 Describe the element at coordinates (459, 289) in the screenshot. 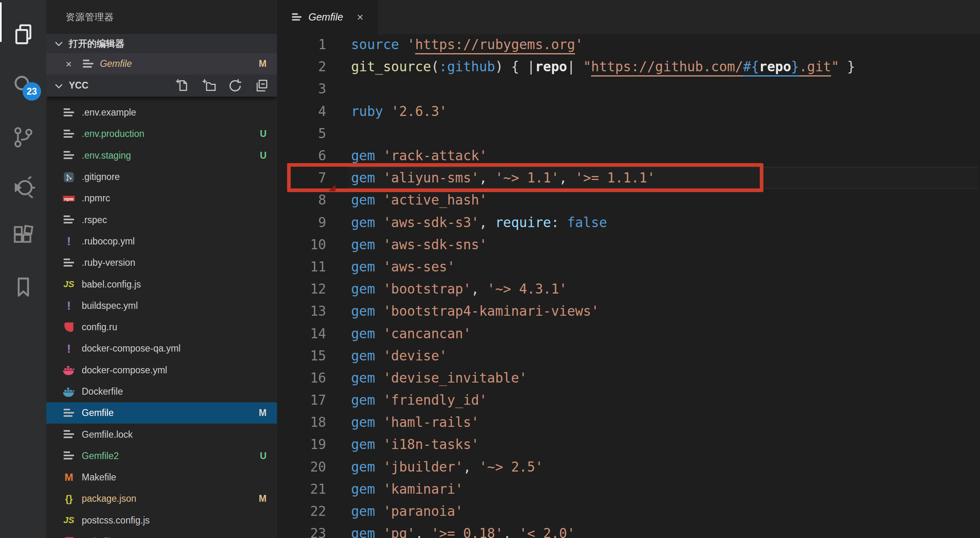

I see `line-source: gem 'bootstrap', '~> 4.3.1'` at that location.